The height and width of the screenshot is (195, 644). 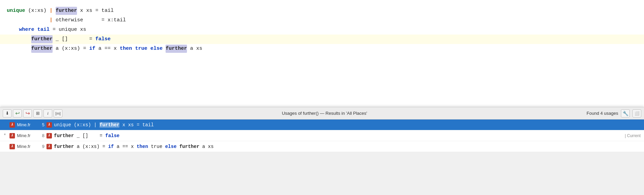 I want to click on line-num-3: 9, so click(x=41, y=146).